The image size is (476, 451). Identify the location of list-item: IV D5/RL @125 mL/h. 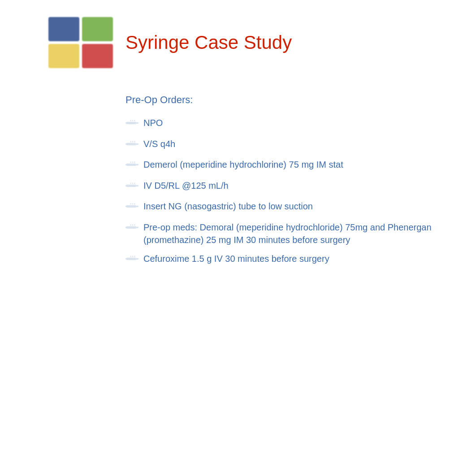
(301, 186).